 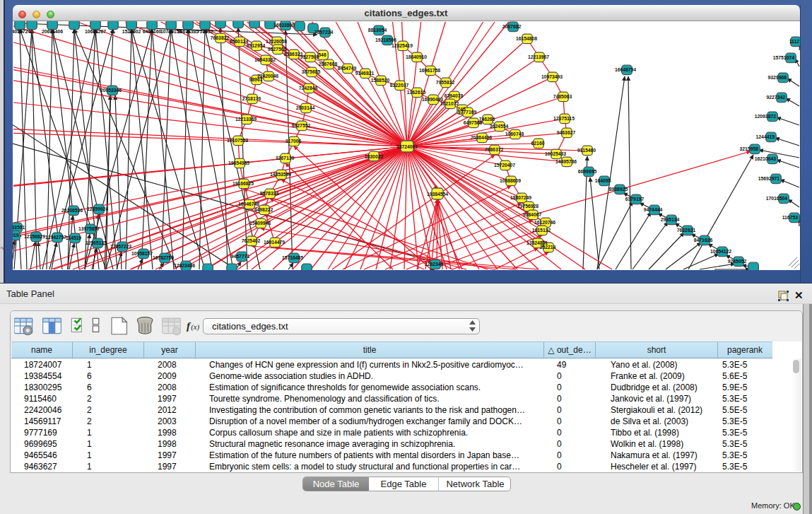 I want to click on svg-text: 9227342, so click(x=776, y=98).